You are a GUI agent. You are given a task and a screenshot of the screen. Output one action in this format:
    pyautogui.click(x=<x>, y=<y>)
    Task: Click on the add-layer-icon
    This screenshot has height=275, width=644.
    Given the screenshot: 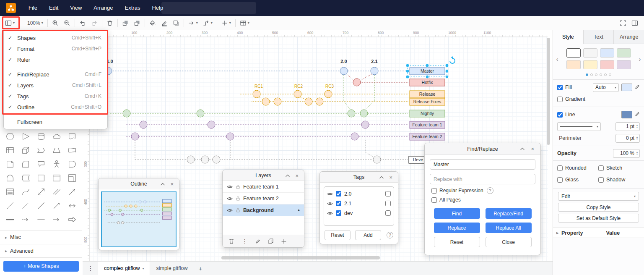 What is the action you would take?
    pyautogui.click(x=284, y=241)
    